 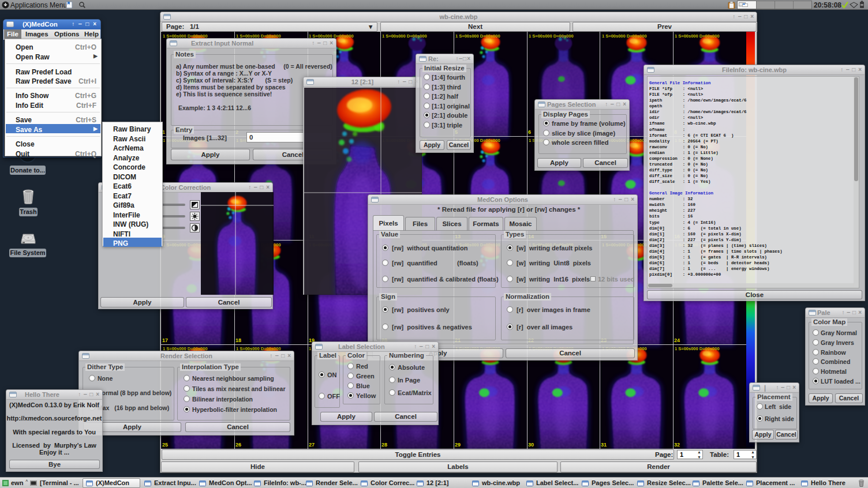 What do you see at coordinates (530, 132) in the screenshot?
I see `svg-text: 6` at bounding box center [530, 132].